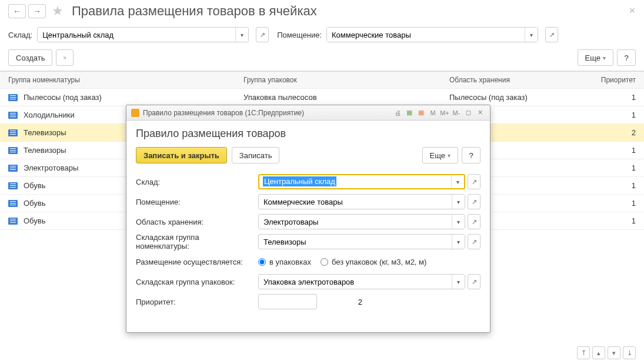 This screenshot has width=644, height=364. What do you see at coordinates (362, 282) in the screenshot?
I see `dlg-packgroup-input-group: ▾` at bounding box center [362, 282].